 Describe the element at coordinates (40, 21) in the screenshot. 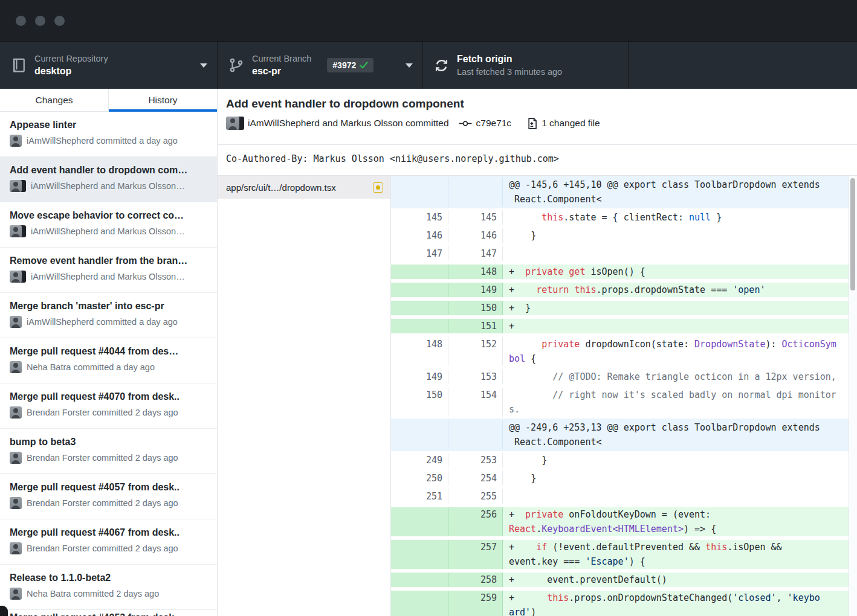

I see `window-controls` at that location.